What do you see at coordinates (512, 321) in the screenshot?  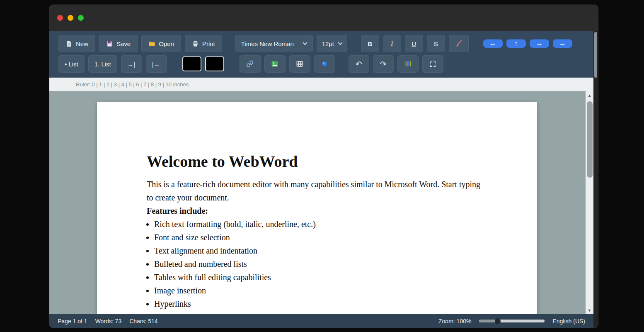 I see `zoom-slider-track` at bounding box center [512, 321].